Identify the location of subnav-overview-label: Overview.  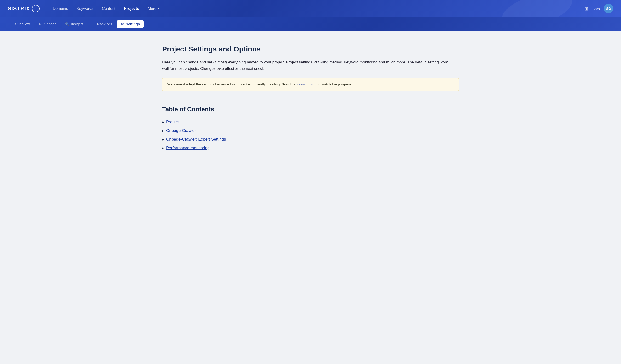
(22, 24).